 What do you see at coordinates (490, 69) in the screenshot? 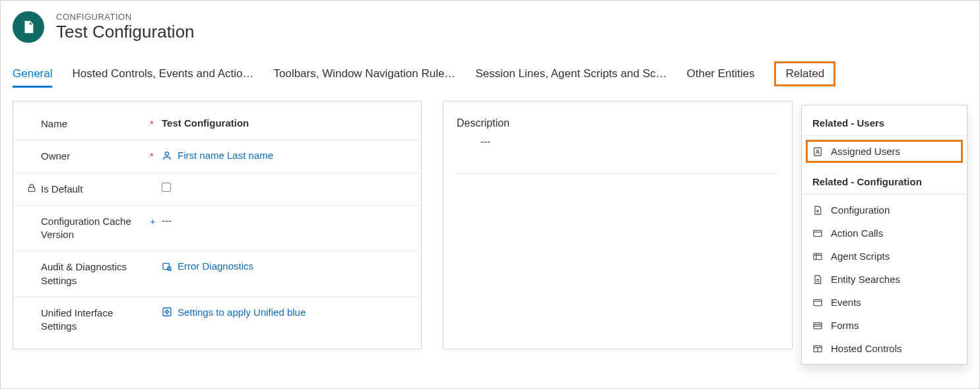
I see `tab-strip: General Hosted Controls, Events and Acti…` at bounding box center [490, 69].